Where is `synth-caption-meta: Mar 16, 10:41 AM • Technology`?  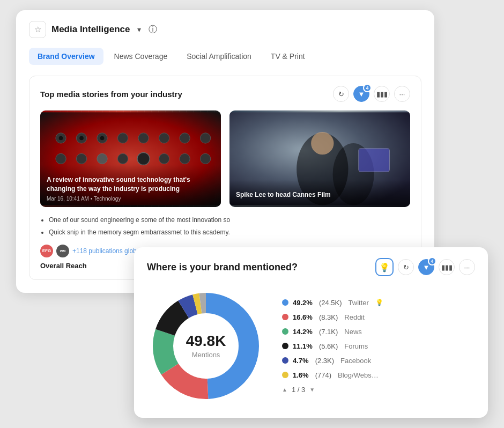
synth-caption-meta: Mar 16, 10:41 AM • Technology is located at coordinates (131, 198).